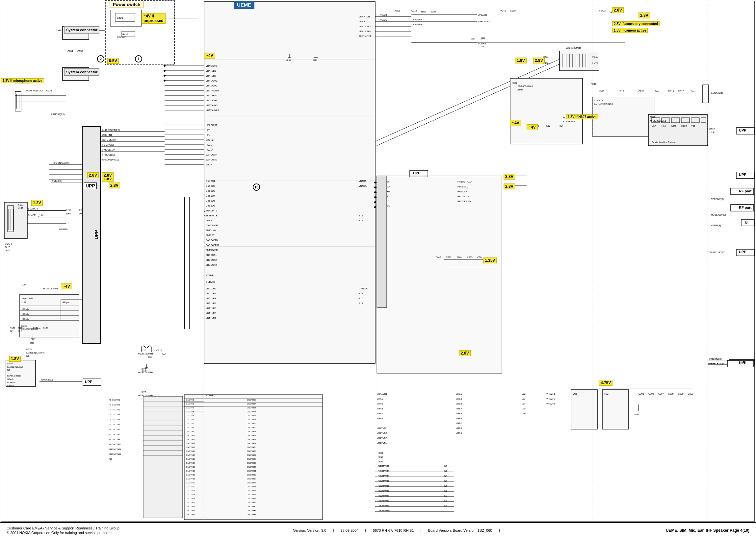 Image resolution: width=756 pixels, height=538 pixels. I want to click on v4-center-label: ~4V, so click(532, 127).